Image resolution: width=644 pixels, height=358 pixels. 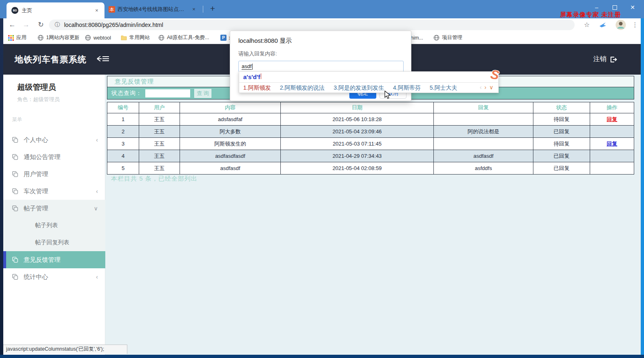 What do you see at coordinates (642, 187) in the screenshot?
I see `desktop-edge-right` at bounding box center [642, 187].